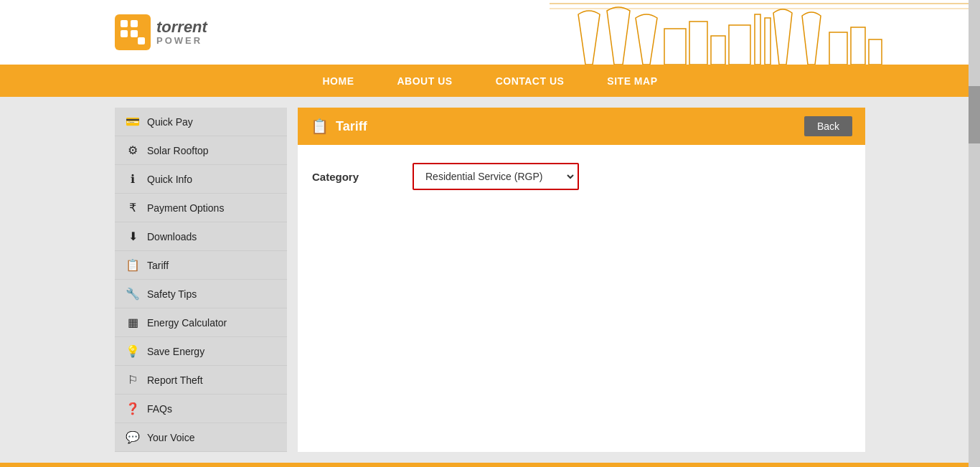 The width and height of the screenshot is (980, 467). What do you see at coordinates (170, 122) in the screenshot?
I see `sidebar-label-quick-pay: Quick Pay` at bounding box center [170, 122].